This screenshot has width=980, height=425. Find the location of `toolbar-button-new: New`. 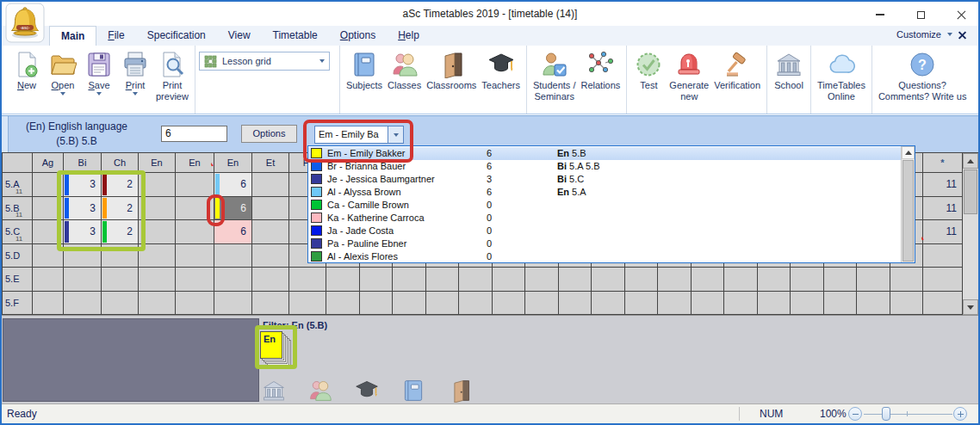

toolbar-button-new: New is located at coordinates (27, 70).